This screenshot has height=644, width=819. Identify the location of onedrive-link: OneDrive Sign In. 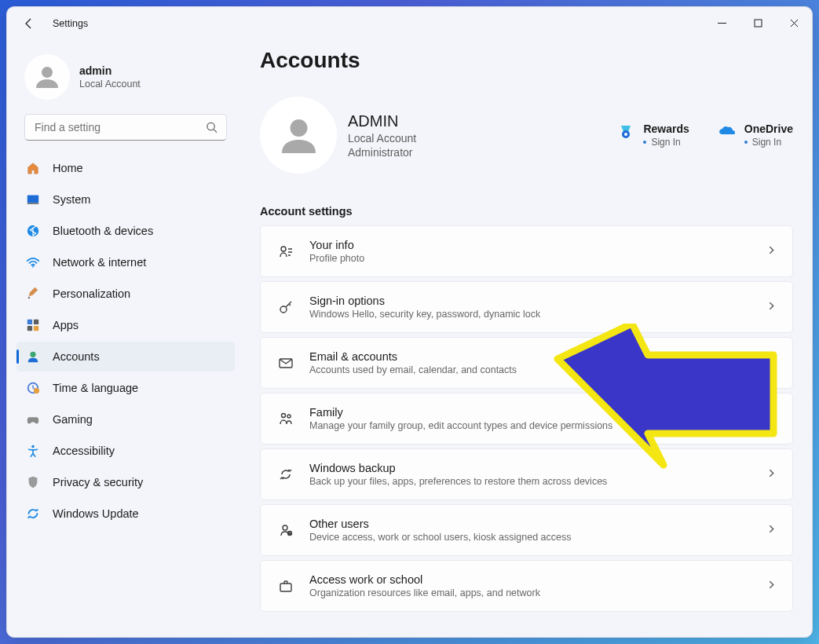
(755, 135).